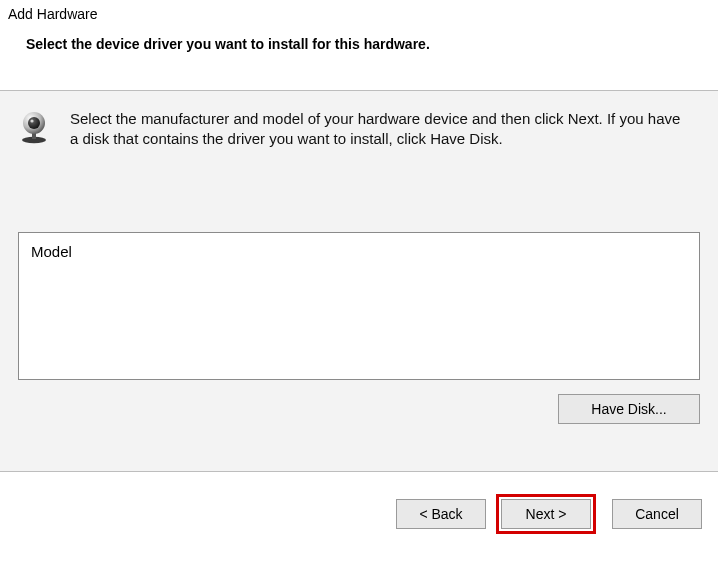  Describe the element at coordinates (368, 44) in the screenshot. I see `page-subtitle: Select the device driver you want to ins…` at that location.